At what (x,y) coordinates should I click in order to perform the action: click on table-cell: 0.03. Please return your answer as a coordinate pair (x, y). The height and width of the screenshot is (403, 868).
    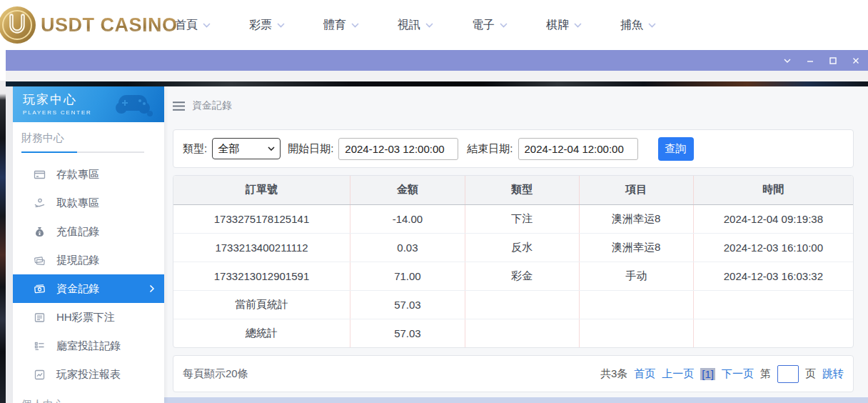
    Looking at the image, I should click on (408, 247).